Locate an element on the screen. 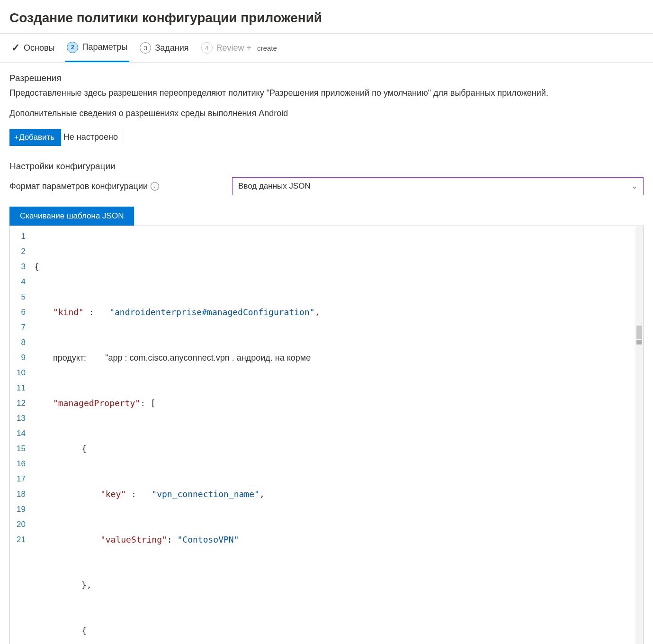 Image resolution: width=653 pixels, height=644 pixels. permissions-status: Не настроено is located at coordinates (93, 137).